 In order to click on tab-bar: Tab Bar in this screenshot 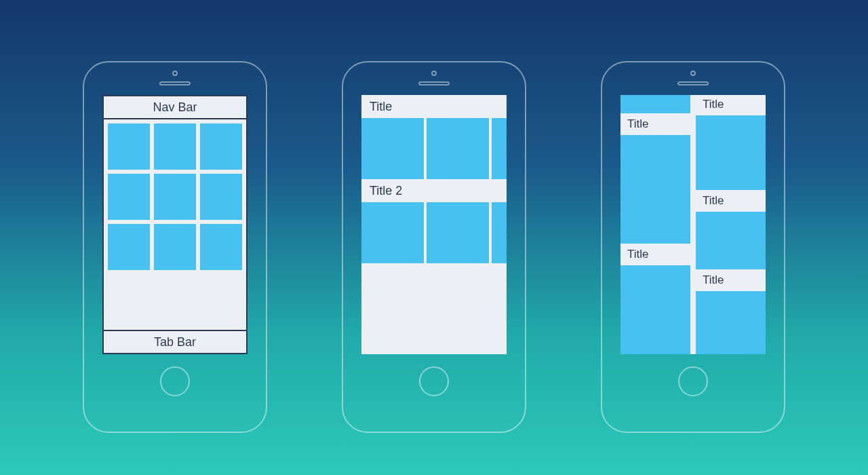, I will do `click(175, 341)`.